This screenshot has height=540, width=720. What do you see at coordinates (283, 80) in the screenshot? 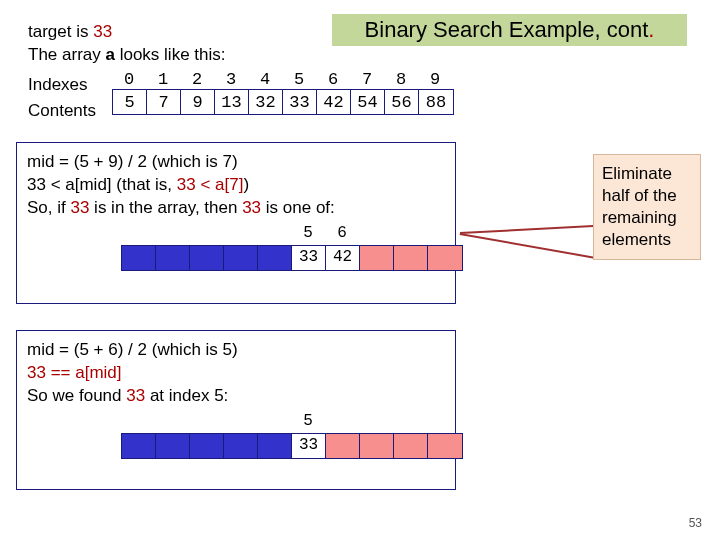
I see `index-row: 0 1 2 3 4 5 6 7 8 9` at bounding box center [283, 80].